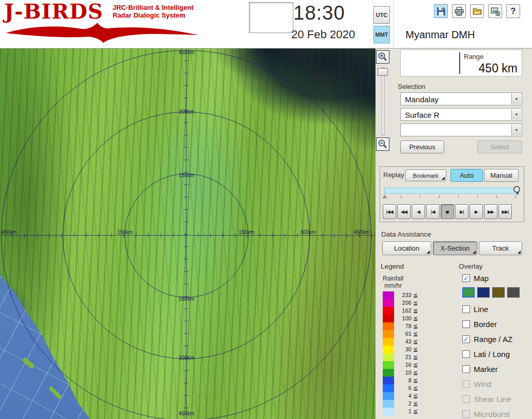  Describe the element at coordinates (408, 396) in the screenshot. I see `legend-value: 4 ≦` at that location.